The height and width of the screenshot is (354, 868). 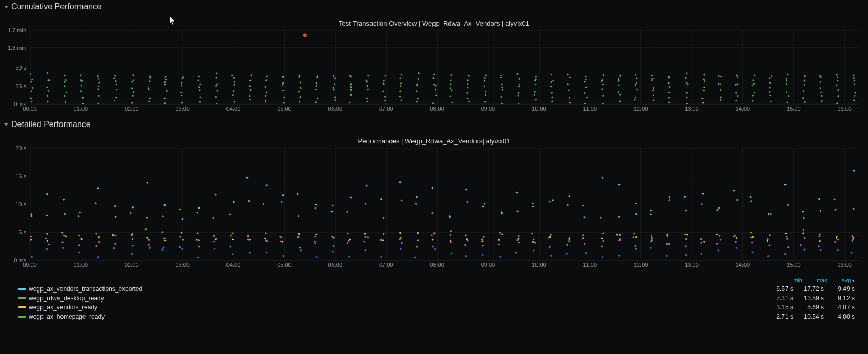 What do you see at coordinates (849, 280) in the screenshot?
I see `legend-sort-avg: avg` at bounding box center [849, 280].